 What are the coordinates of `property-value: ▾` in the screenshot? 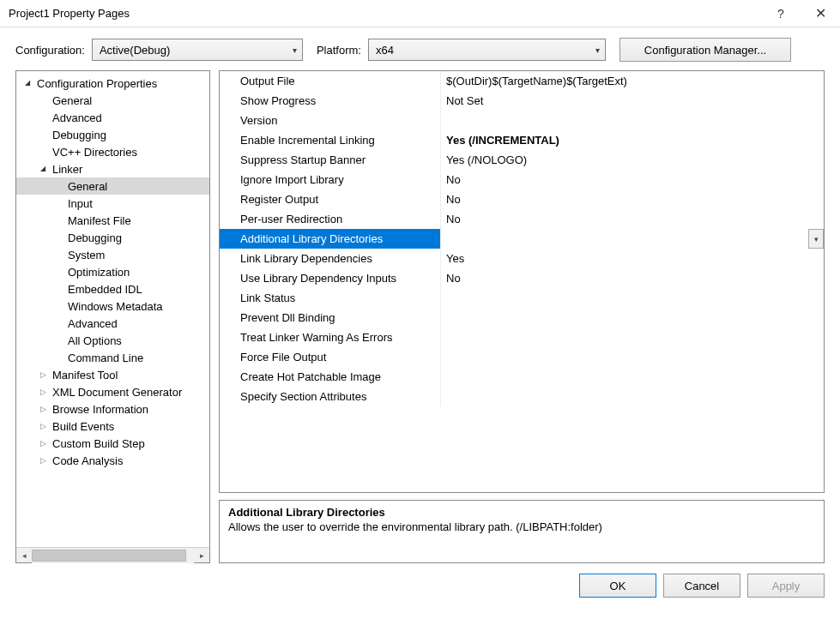 It's located at (632, 238).